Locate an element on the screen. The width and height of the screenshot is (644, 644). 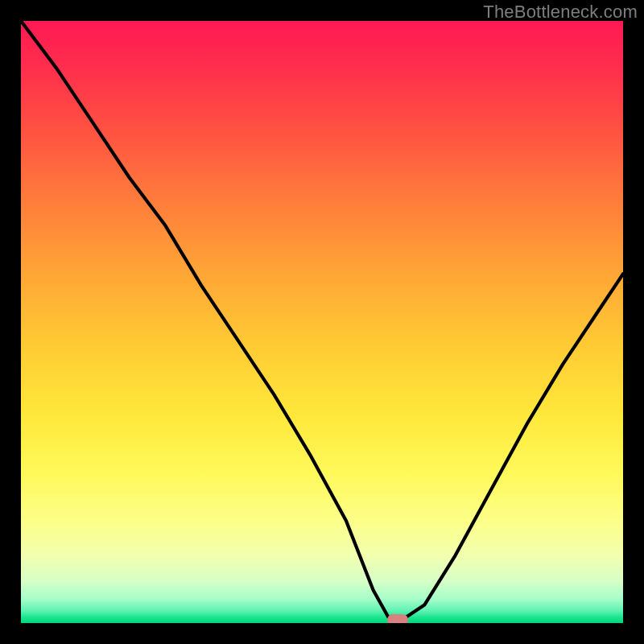
optimal-point-marker is located at coordinates (398, 618).